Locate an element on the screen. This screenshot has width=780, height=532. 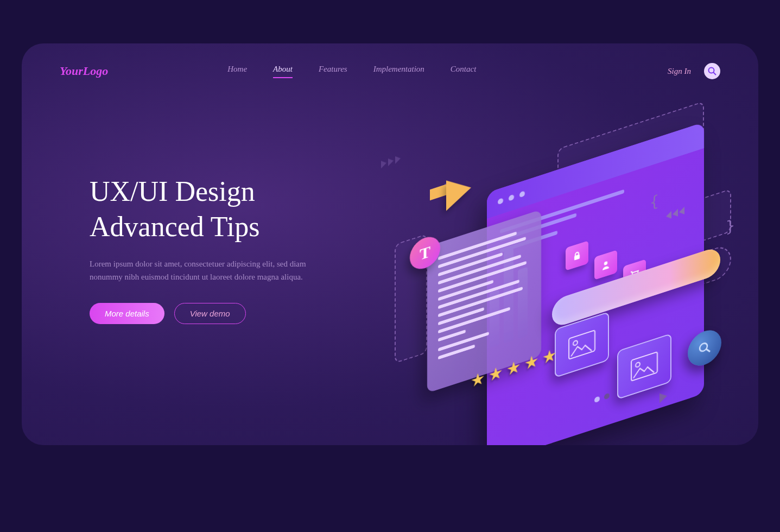
arrow-icon is located at coordinates (459, 192).